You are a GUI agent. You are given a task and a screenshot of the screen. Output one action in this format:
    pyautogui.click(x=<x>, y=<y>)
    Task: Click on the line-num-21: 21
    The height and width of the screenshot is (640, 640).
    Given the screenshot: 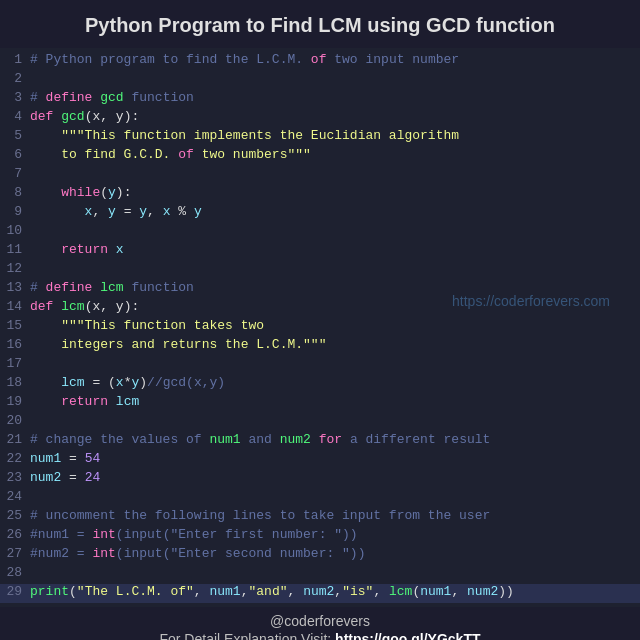 What is the action you would take?
    pyautogui.click(x=15, y=440)
    